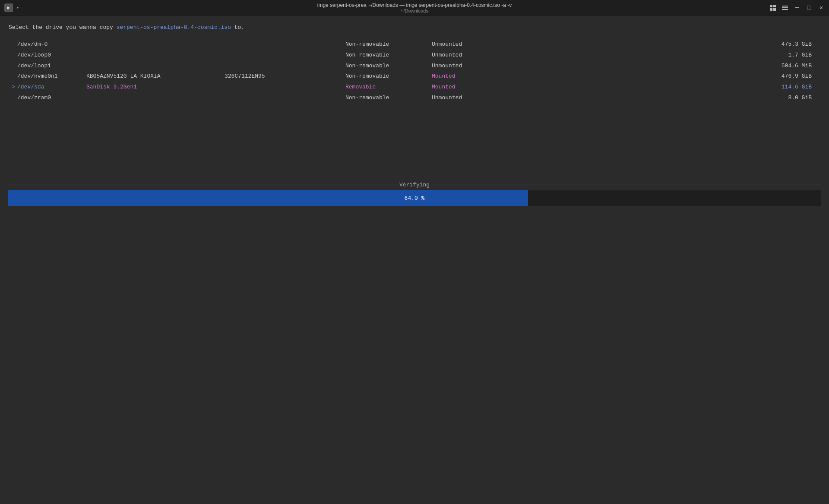 This screenshot has width=829, height=504. I want to click on app-icon: ▶, so click(9, 8).